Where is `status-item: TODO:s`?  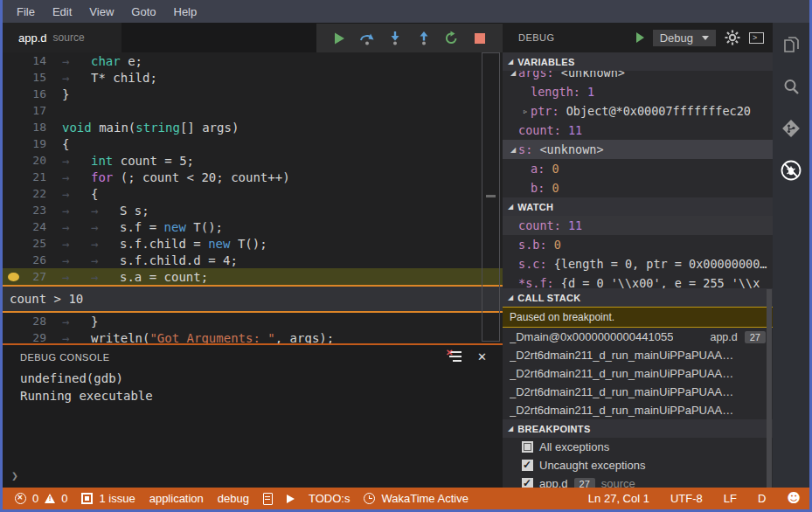 status-item: TODO:s is located at coordinates (329, 498).